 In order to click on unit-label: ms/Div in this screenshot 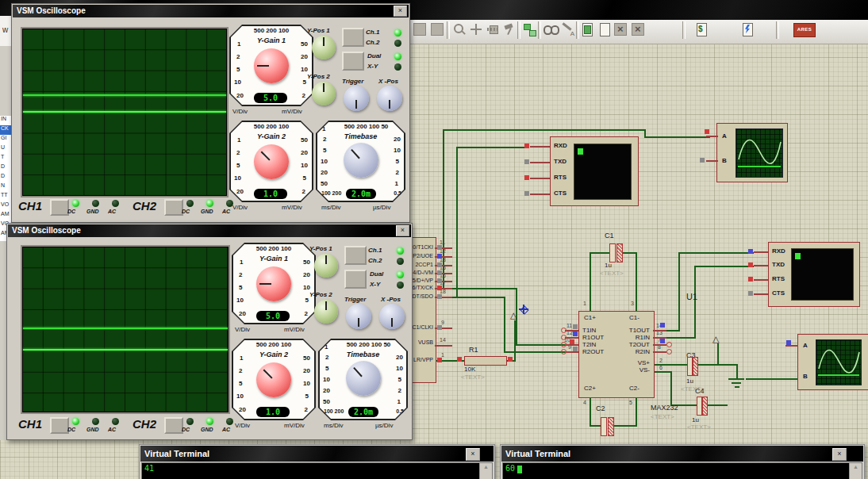, I will do `click(331, 208)`.